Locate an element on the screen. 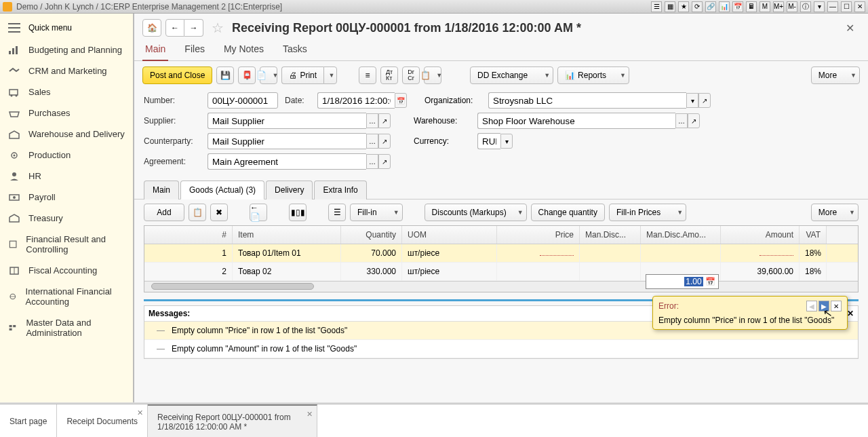  print-button: 🖨 Print is located at coordinates (302, 75).